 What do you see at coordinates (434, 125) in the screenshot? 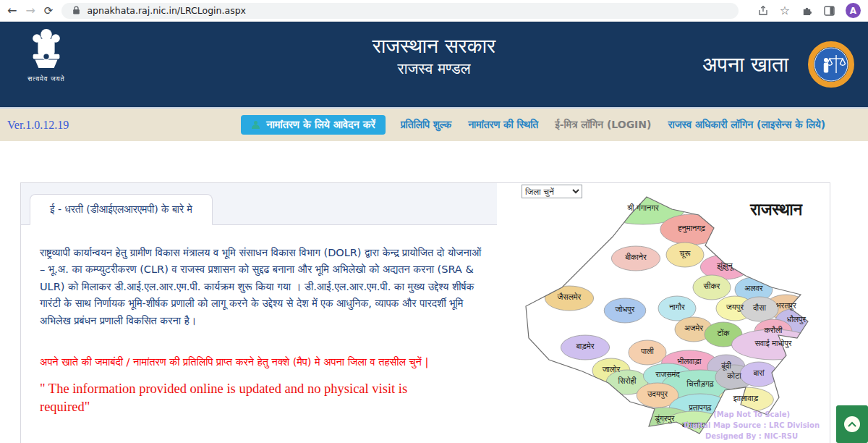
I see `main-navigation: Ver.1.0.12.19 नामांतरण के लिये आवेदन करे…` at bounding box center [434, 125].